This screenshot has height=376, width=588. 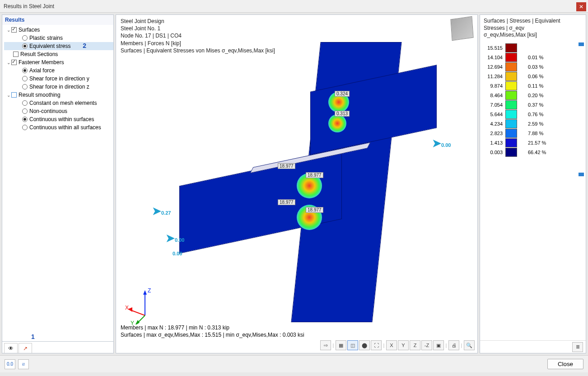 I want to click on radio-smooth-noncont, so click(x=25, y=111).